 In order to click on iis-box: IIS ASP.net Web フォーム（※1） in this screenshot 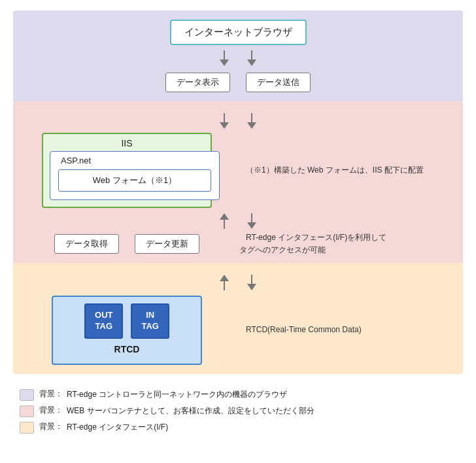, I will do `click(127, 170)`.